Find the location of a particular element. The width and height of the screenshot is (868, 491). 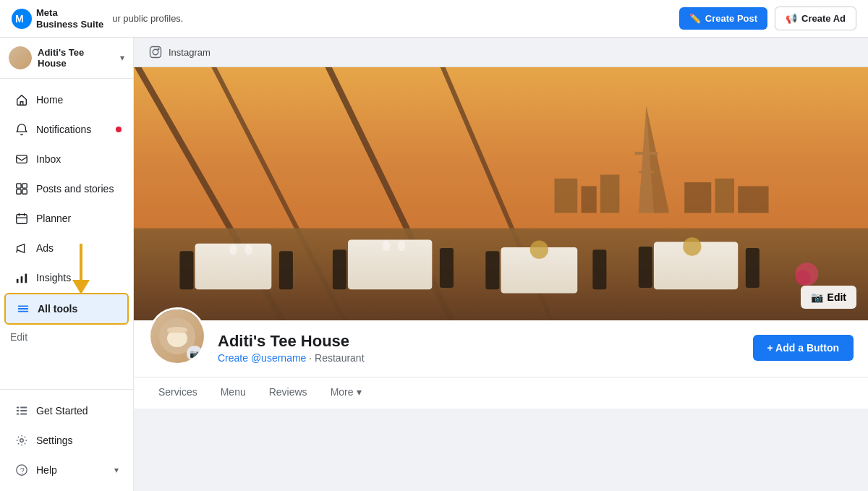

sidebar-item-get-started: Get Started is located at coordinates (67, 411).